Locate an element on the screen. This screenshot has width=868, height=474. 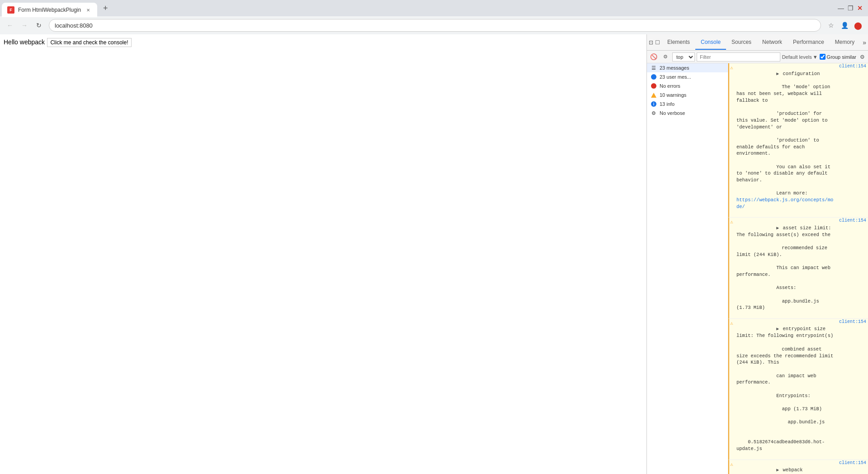
sidebar-errors-label: No errors is located at coordinates (670, 86).